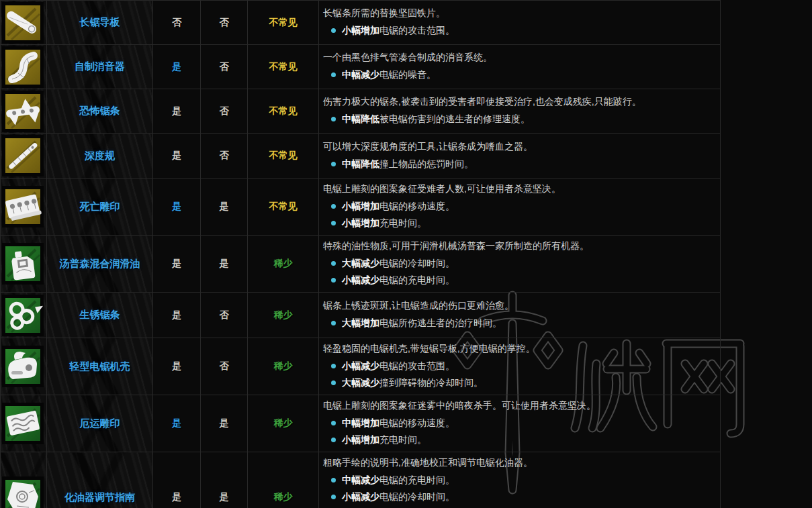 The height and width of the screenshot is (508, 812). What do you see at coordinates (520, 207) in the screenshot?
I see `description-cell: 电锯上雕刻的图案象征受难者人数,可让使用者杀意坚决。 小幅增加电锯的移动速度。小…` at bounding box center [520, 207].